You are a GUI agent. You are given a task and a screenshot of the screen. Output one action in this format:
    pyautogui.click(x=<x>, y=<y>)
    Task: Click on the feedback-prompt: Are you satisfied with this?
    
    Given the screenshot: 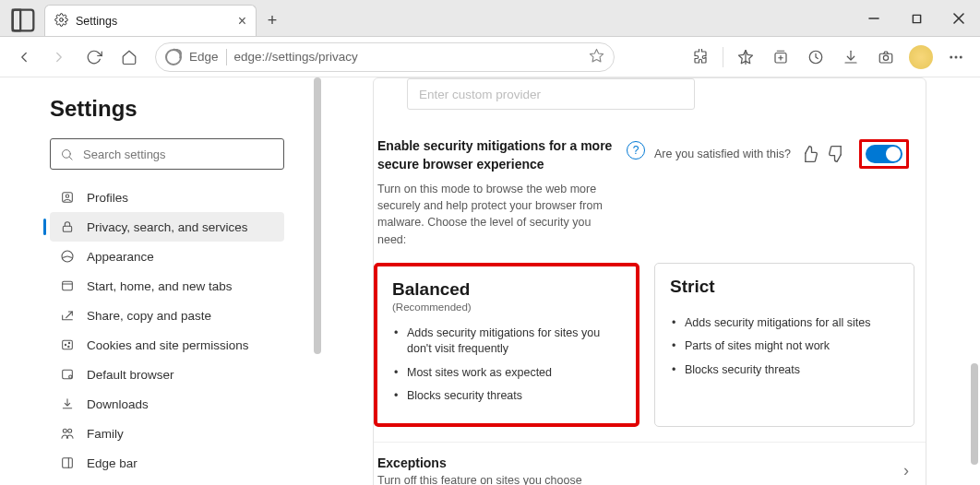 What is the action you would take?
    pyautogui.click(x=723, y=154)
    